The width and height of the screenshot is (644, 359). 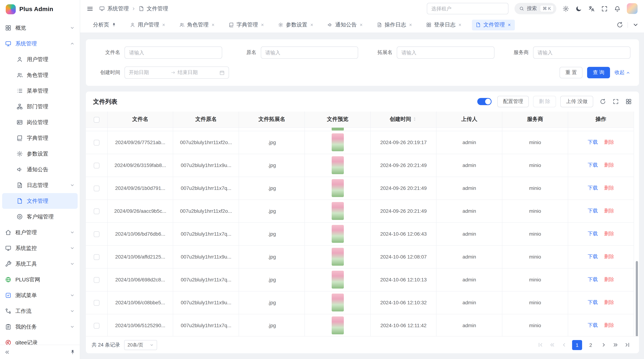 I want to click on tab: 操作日志, so click(x=394, y=25).